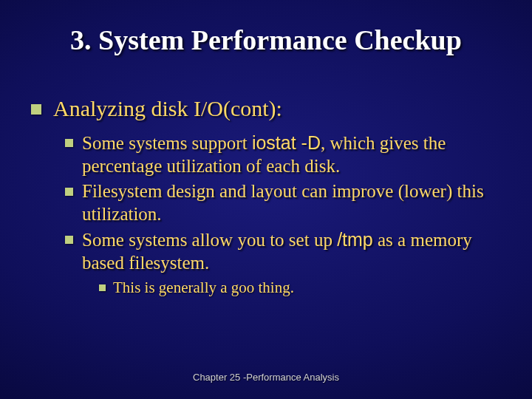  What do you see at coordinates (167, 143) in the screenshot?
I see `text-run: Some systems support` at bounding box center [167, 143].